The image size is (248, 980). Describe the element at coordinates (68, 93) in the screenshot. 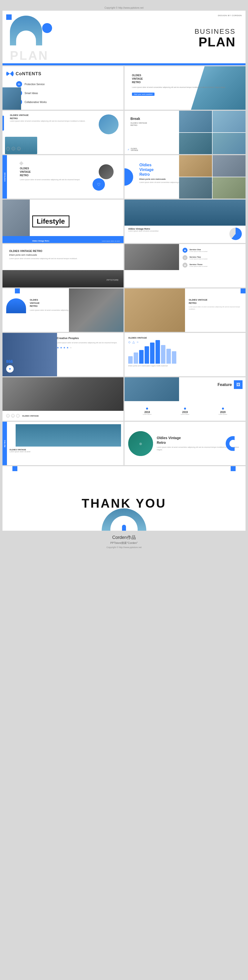

I see `content-item-2: 02 Smart Ideas` at that location.